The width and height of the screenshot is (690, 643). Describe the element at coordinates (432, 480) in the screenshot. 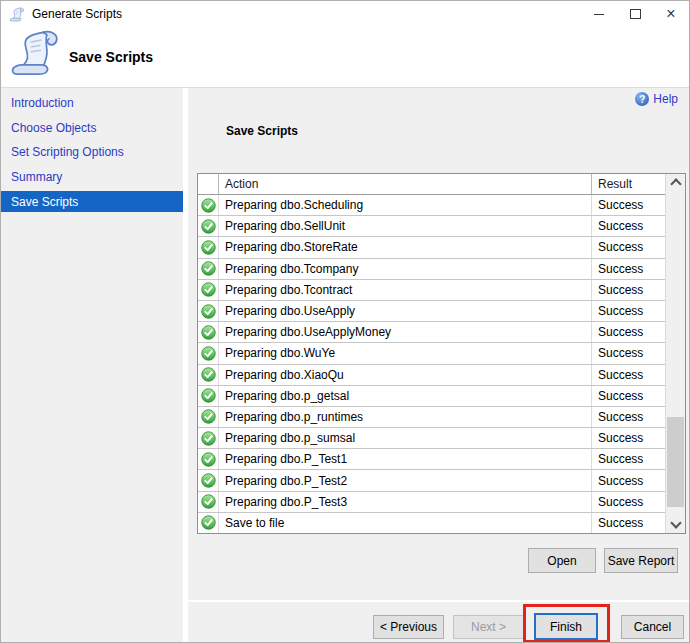

I see `table-row: Preparing dbo.P_Test2Success` at that location.